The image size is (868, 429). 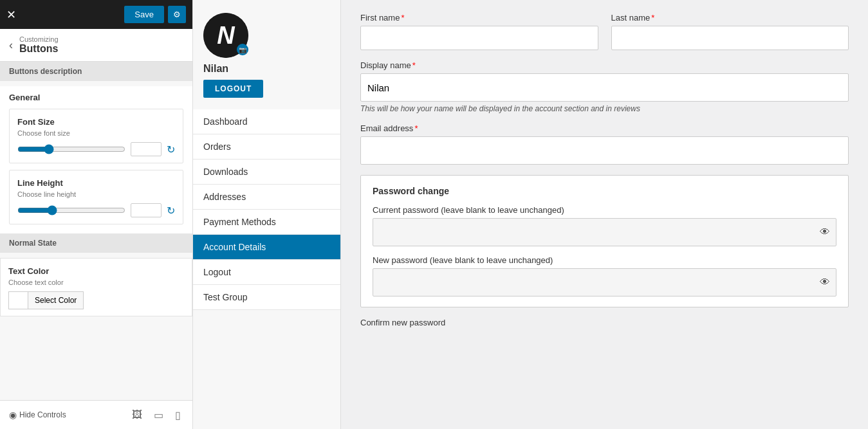 What do you see at coordinates (39, 39) in the screenshot?
I see `customizing-label: Customizing` at bounding box center [39, 39].